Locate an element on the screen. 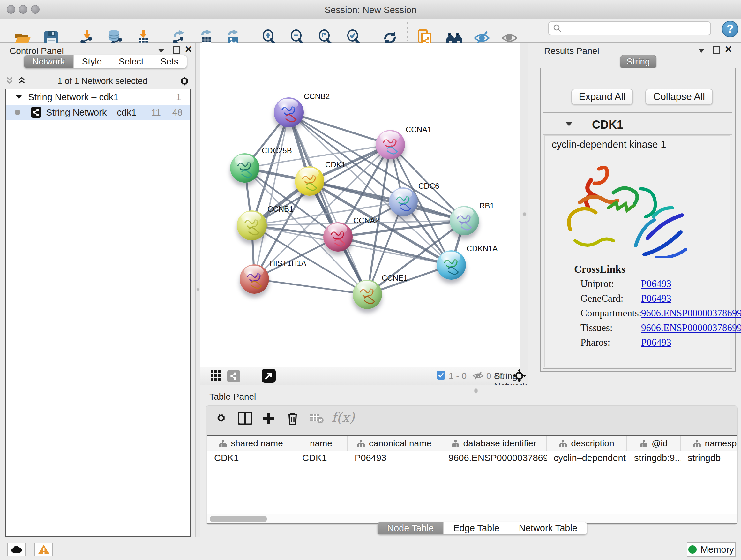  tab-select: Select is located at coordinates (131, 62).